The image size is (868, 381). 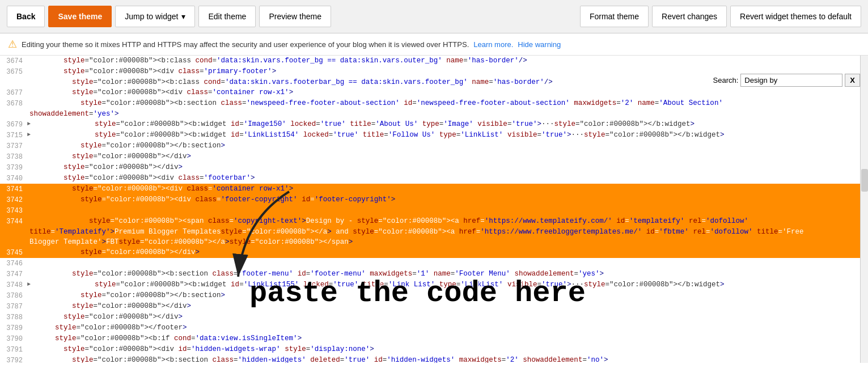 I want to click on code-line-4: 3678 style="color:#00008b"><b:section cl…, so click(x=434, y=103).